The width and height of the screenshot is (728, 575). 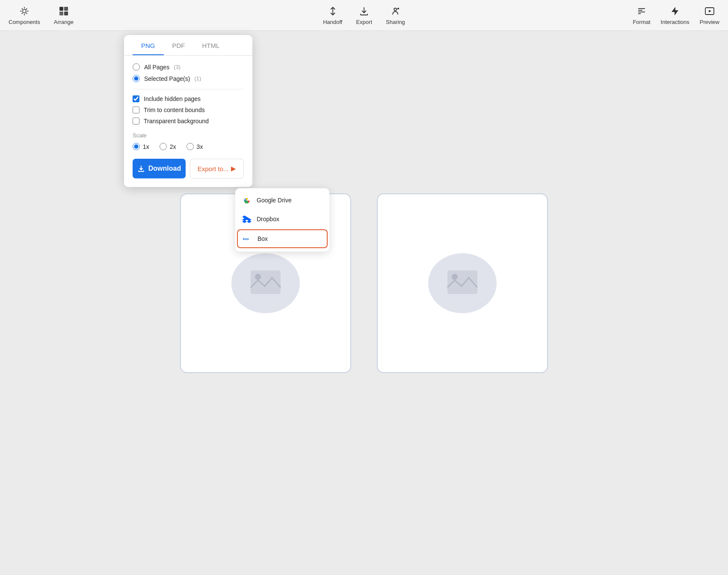 What do you see at coordinates (364, 15) in the screenshot?
I see `toolbar-center: Handoff Export Sharing` at bounding box center [364, 15].